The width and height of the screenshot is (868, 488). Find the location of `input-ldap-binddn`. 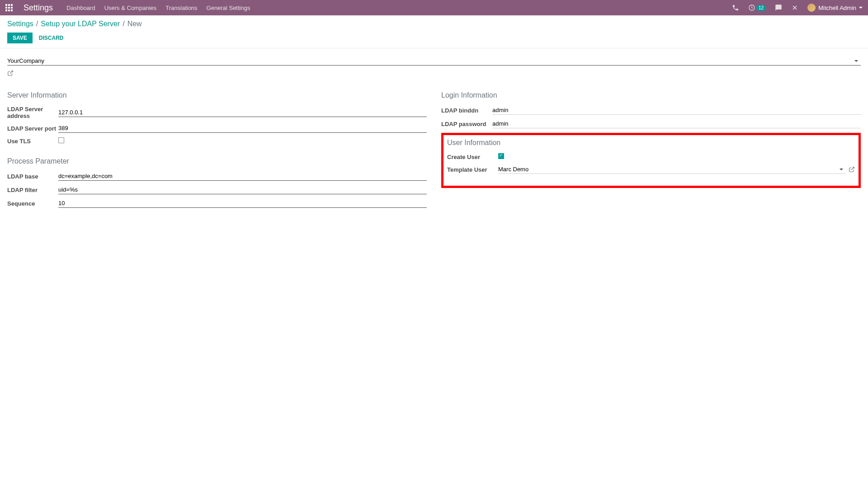

input-ldap-binddn is located at coordinates (676, 110).